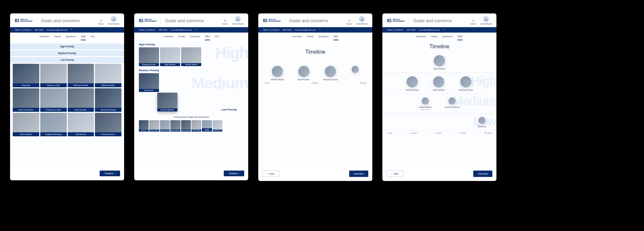 The height and width of the screenshot is (231, 644). Describe the element at coordinates (315, 78) in the screenshot. I see `timeline-area: Minimize Taxation Major Purchase Plannin…` at that location.